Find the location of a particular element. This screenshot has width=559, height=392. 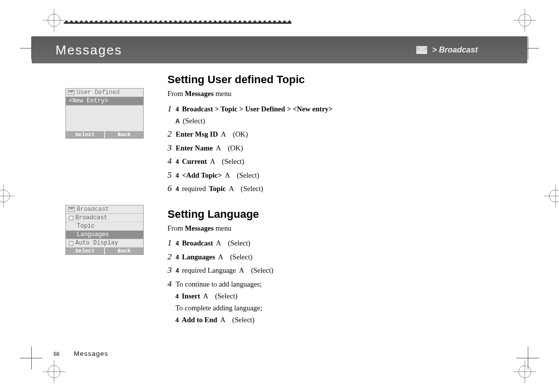

step-bold: Insert is located at coordinates (191, 296).